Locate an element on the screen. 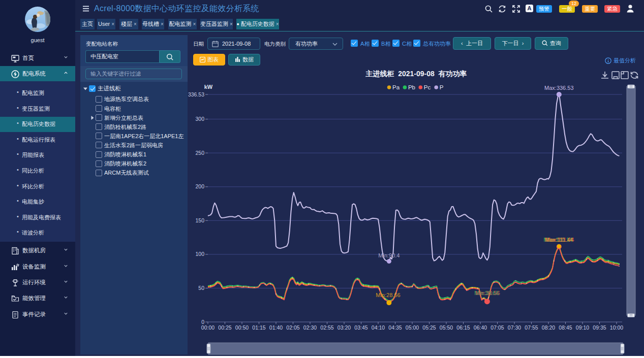  svg-text: 150 is located at coordinates (200, 220).